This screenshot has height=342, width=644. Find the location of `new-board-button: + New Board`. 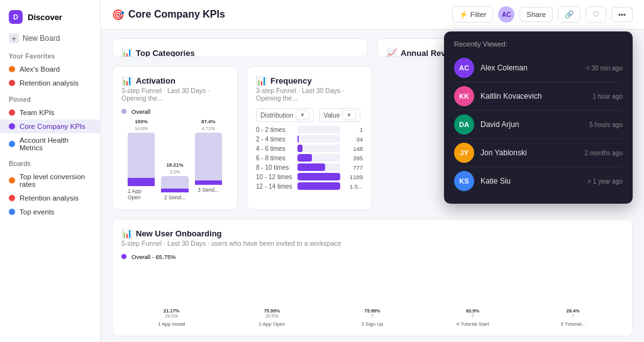

new-board-button: + New Board is located at coordinates (50, 38).